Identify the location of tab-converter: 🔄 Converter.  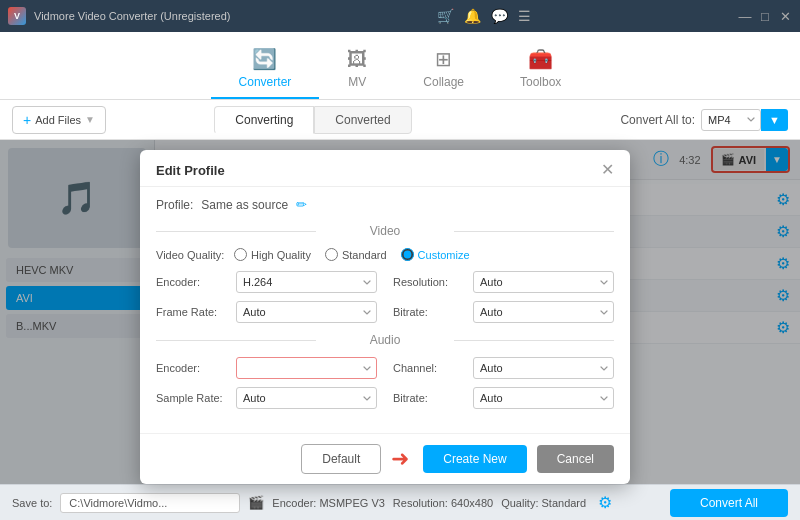
(266, 69).